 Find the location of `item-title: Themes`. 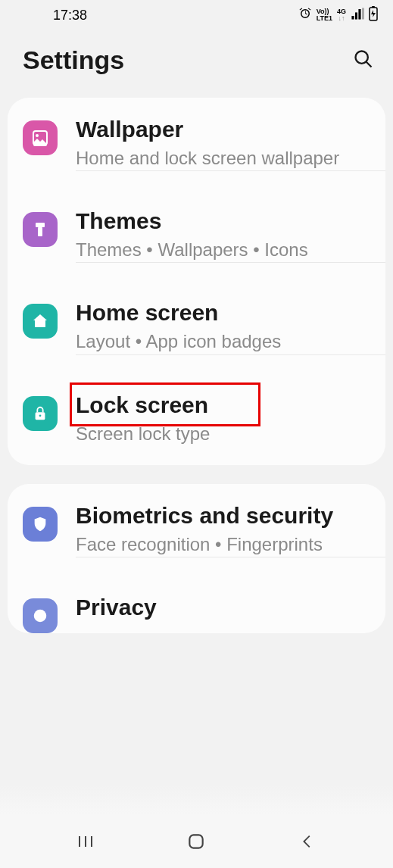

item-title: Themes is located at coordinates (223, 221).